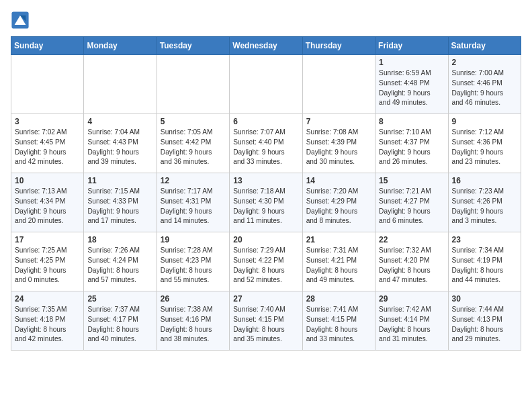 This screenshot has height=411, width=532. I want to click on day-number: 27, so click(266, 299).